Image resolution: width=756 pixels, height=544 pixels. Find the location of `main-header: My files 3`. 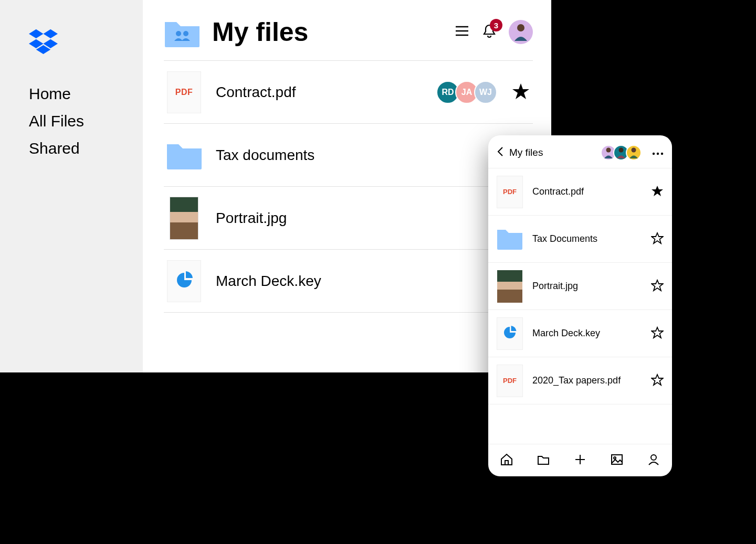

main-header: My files 3 is located at coordinates (349, 32).